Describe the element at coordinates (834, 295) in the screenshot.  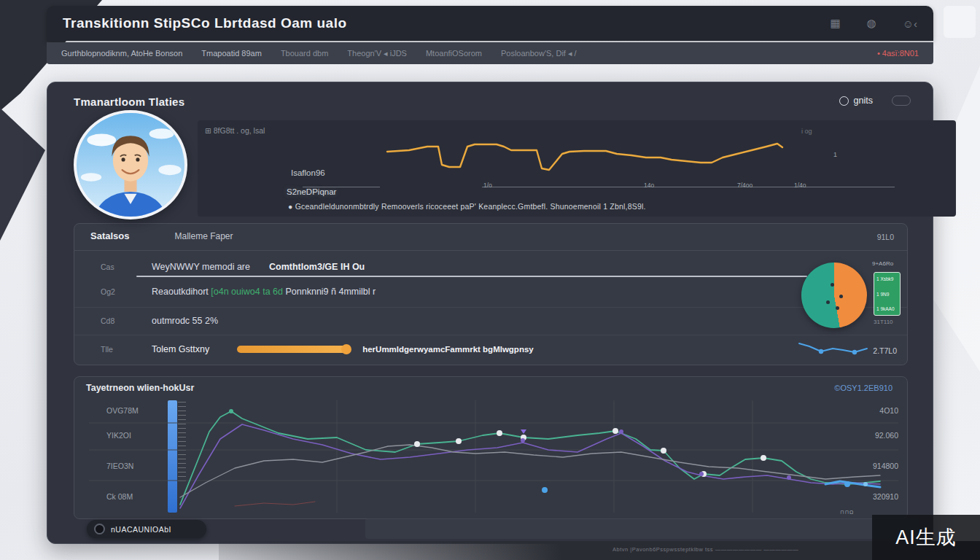
I see `pie-chart` at that location.